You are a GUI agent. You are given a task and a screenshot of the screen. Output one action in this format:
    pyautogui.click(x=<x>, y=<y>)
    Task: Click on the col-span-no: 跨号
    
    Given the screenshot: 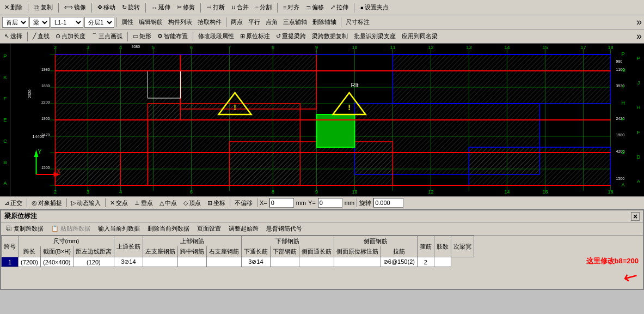 What is the action you would take?
    pyautogui.click(x=10, y=246)
    